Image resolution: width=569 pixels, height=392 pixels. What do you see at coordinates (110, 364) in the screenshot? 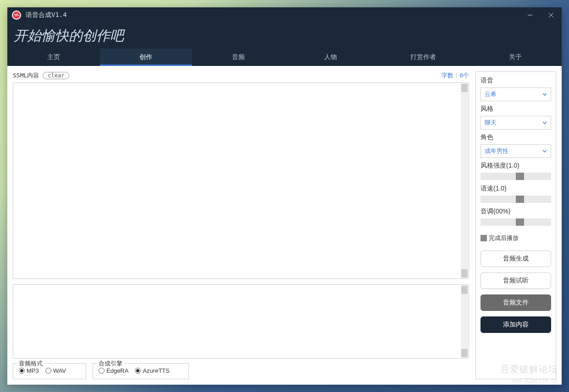
I see `engine-legend: 合成引擎` at bounding box center [110, 364].